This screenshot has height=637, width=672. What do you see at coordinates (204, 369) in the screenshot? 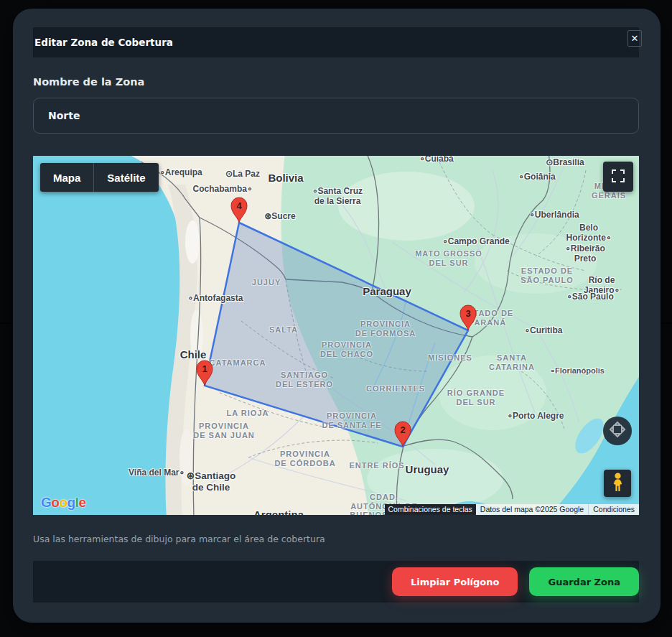
I see `svg-text: 1` at bounding box center [204, 369].